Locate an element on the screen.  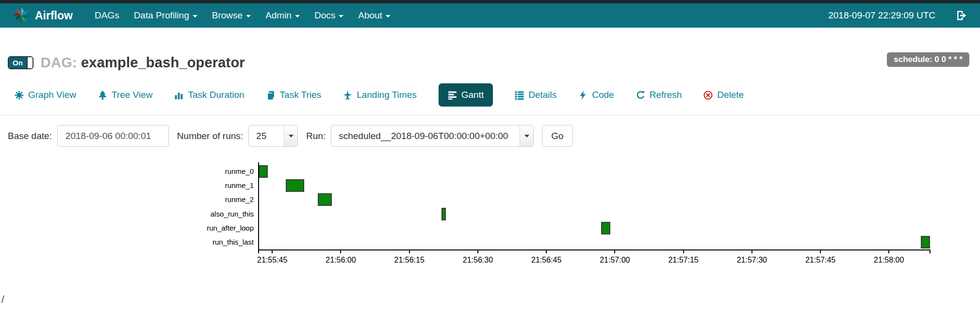
navbar-menu: DAGs Data Profiling Browse Admin Docs Ab… is located at coordinates (243, 16).